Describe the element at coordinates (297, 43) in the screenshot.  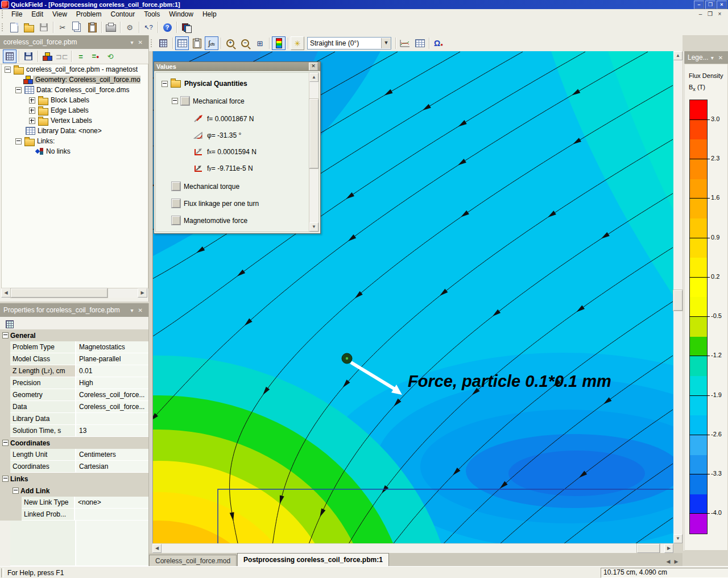
I see `picture-wizard-button: ✳` at that location.